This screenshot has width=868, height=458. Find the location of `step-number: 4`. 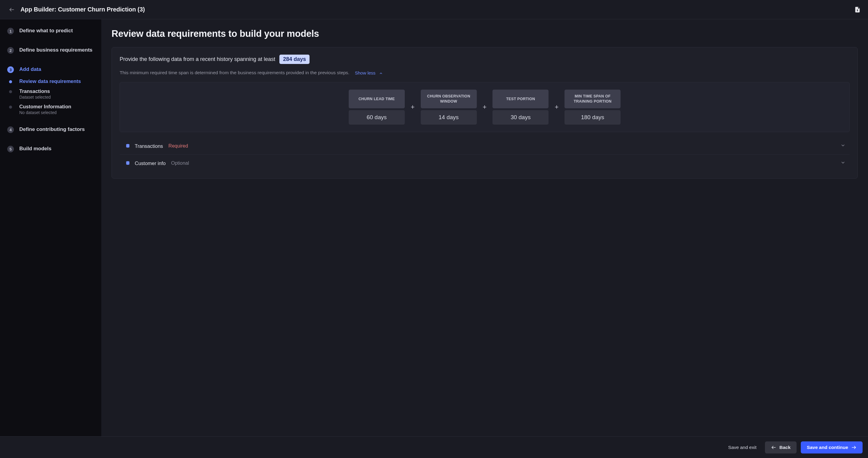

step-number: 4 is located at coordinates (10, 130).